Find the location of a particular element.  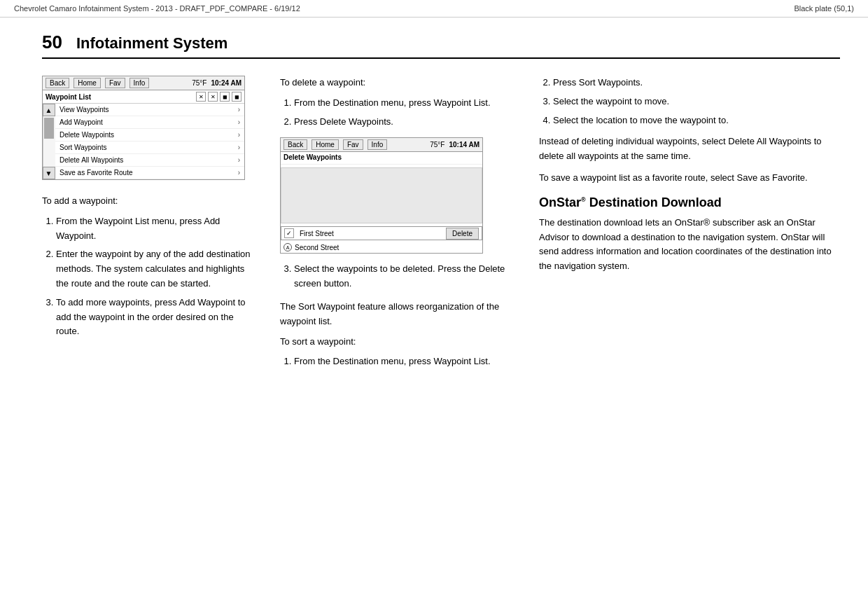

icon-square2: ◼ is located at coordinates (237, 97).